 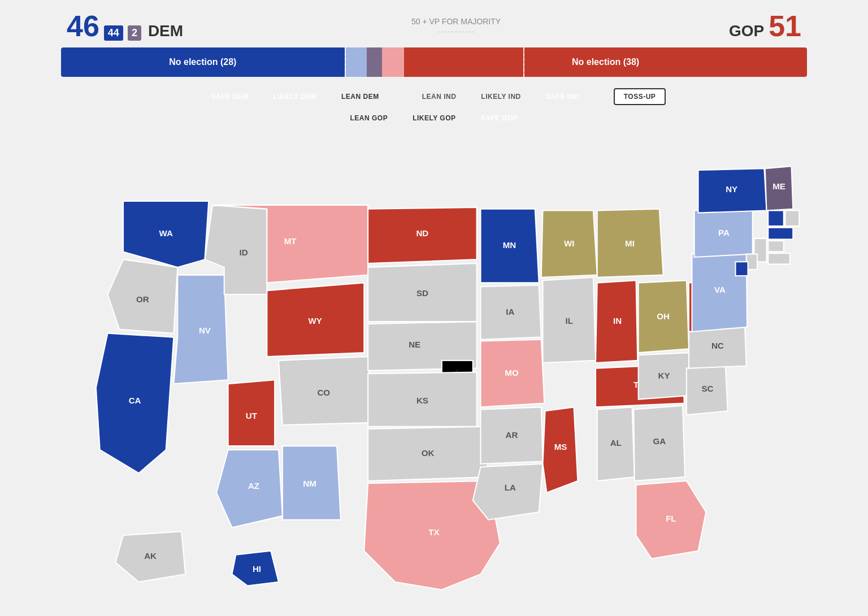 I want to click on state-MD, so click(x=742, y=269).